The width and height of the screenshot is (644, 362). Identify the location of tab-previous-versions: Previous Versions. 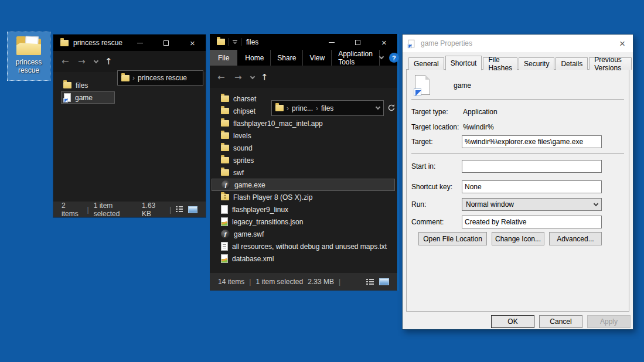
(611, 63).